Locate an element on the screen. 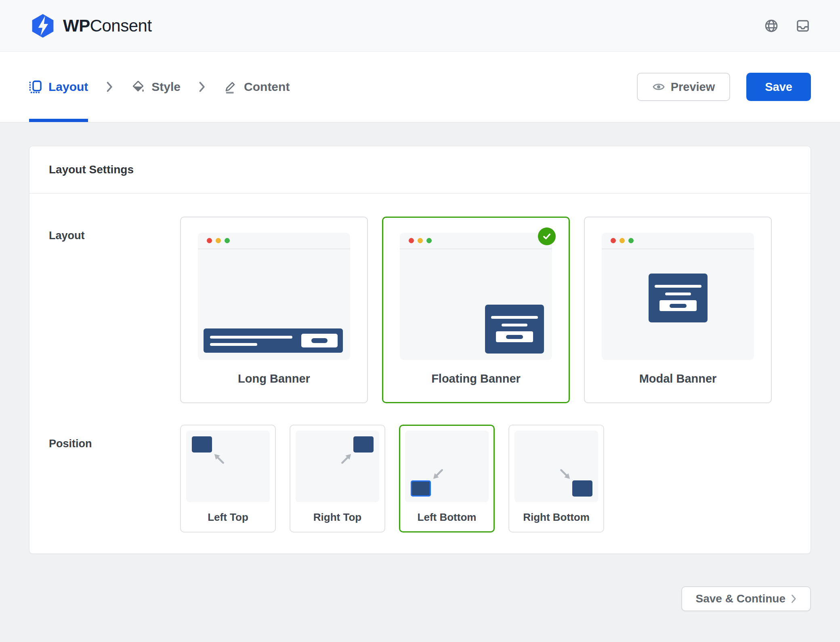 This screenshot has width=840, height=642. arrow-up-left-icon is located at coordinates (219, 459).